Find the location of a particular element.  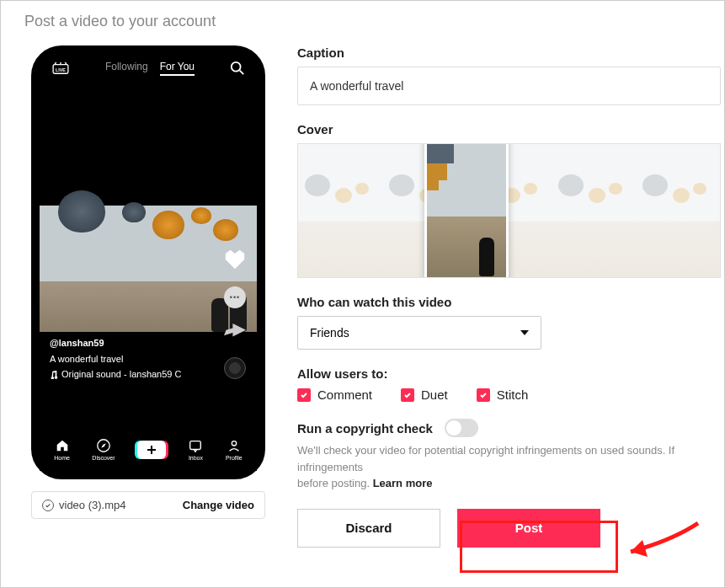

comment-icon: ••• is located at coordinates (235, 297).